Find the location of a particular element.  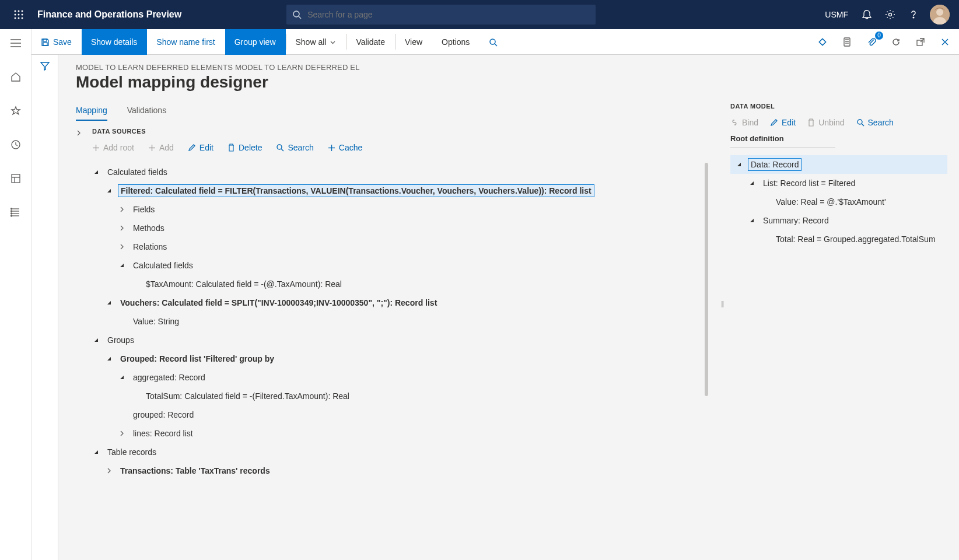

view-button: View is located at coordinates (414, 42).